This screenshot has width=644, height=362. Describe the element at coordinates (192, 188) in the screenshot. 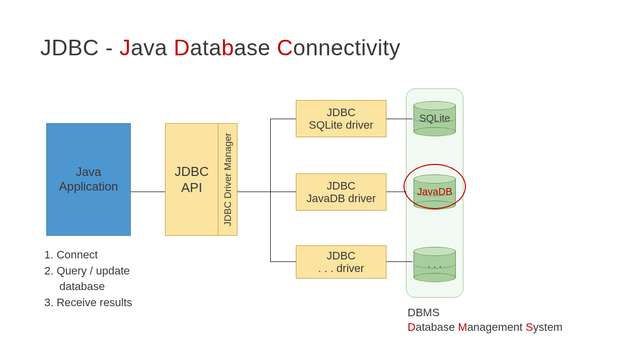

I see `jdbc-api-l2: API` at that location.